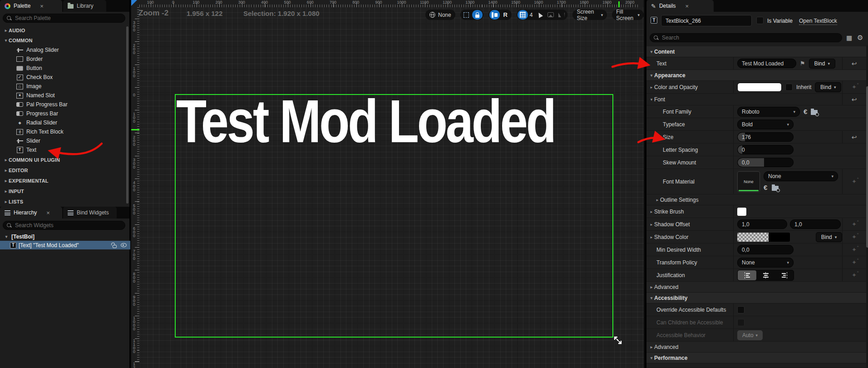  What do you see at coordinates (756, 287) in the screenshot?
I see `section-advanced-appearance: ▸ Advanced` at bounding box center [756, 287].